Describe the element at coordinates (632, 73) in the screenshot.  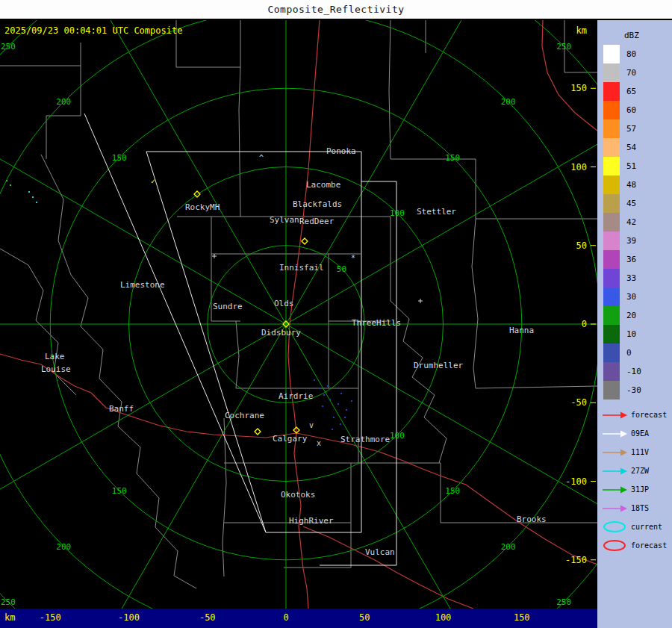
I see `colorbar-value: 70` at that location.